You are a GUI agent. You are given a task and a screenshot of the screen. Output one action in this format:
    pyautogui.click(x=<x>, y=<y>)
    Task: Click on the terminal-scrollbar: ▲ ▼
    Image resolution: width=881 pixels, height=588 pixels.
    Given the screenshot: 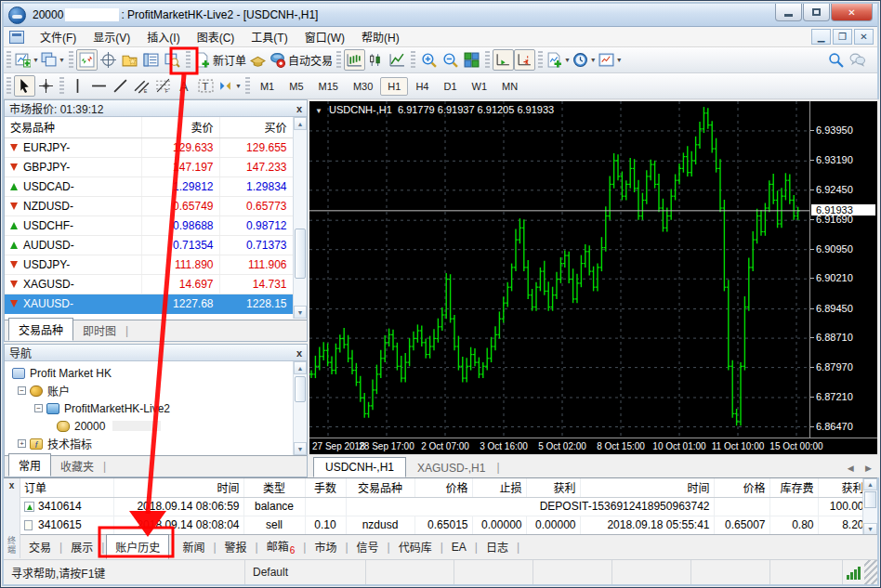 What is the action you would take?
    pyautogui.click(x=870, y=507)
    